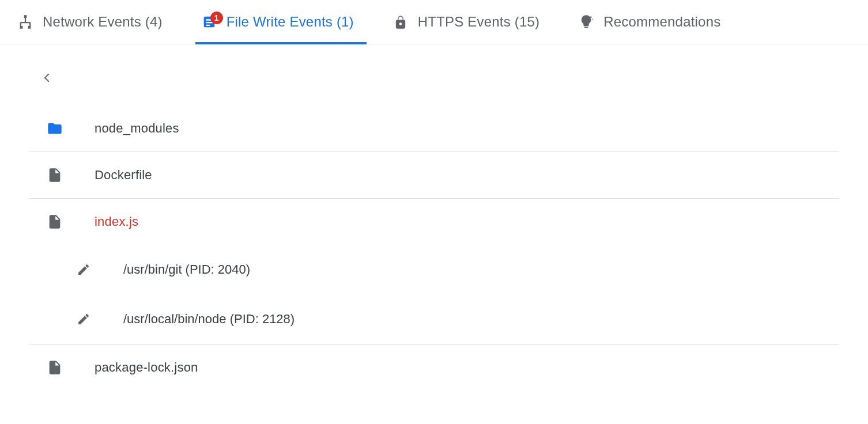 The height and width of the screenshot is (424, 868). Describe the element at coordinates (652, 22) in the screenshot. I see `tab-recommendations: Recommendations` at that location.